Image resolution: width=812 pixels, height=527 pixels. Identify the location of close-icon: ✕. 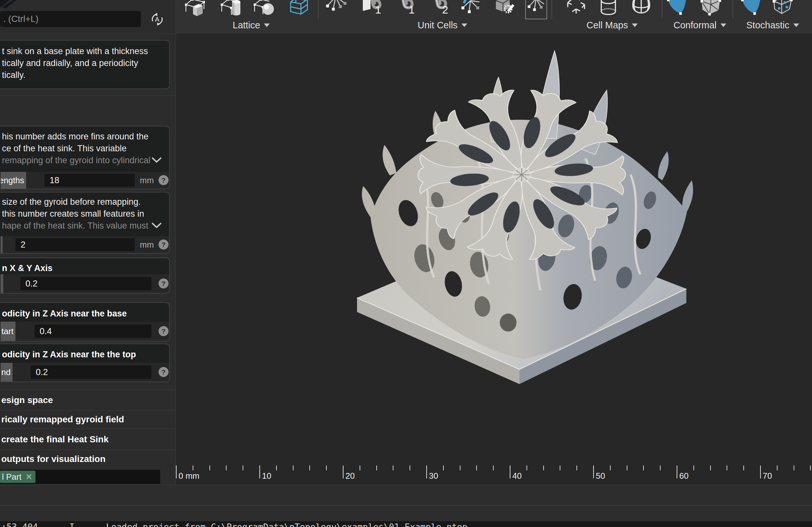
(29, 477).